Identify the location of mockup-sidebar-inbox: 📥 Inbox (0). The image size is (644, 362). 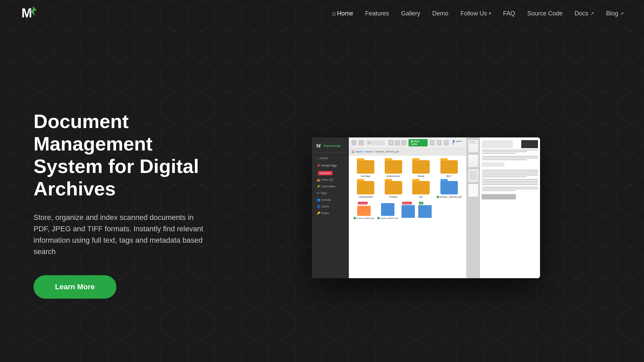
(330, 180).